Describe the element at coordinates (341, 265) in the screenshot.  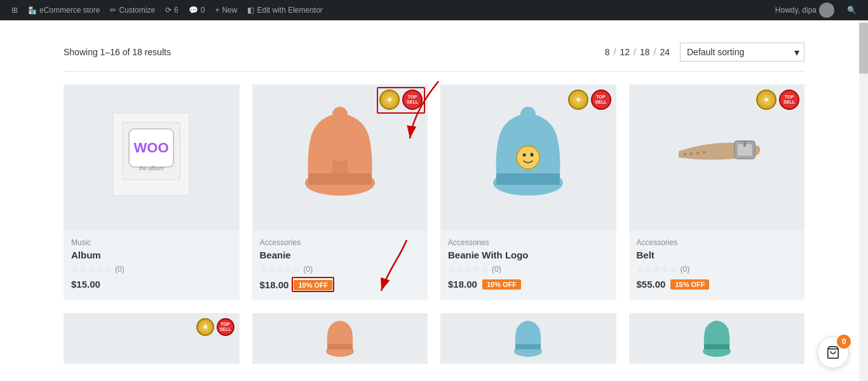
I see `product-info: Accessories Beanie ☆☆☆☆☆ (0) $18.00 10% …` at that location.